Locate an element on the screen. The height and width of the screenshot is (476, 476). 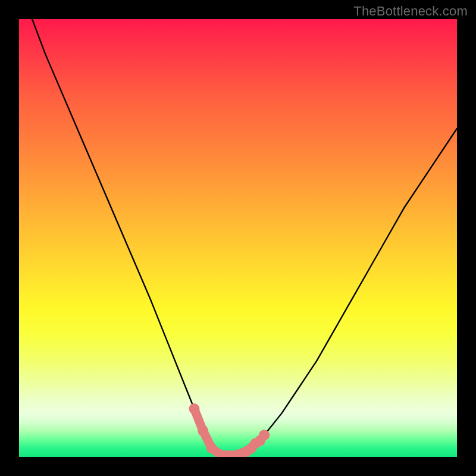
optimal-range-markers is located at coordinates (229, 430).